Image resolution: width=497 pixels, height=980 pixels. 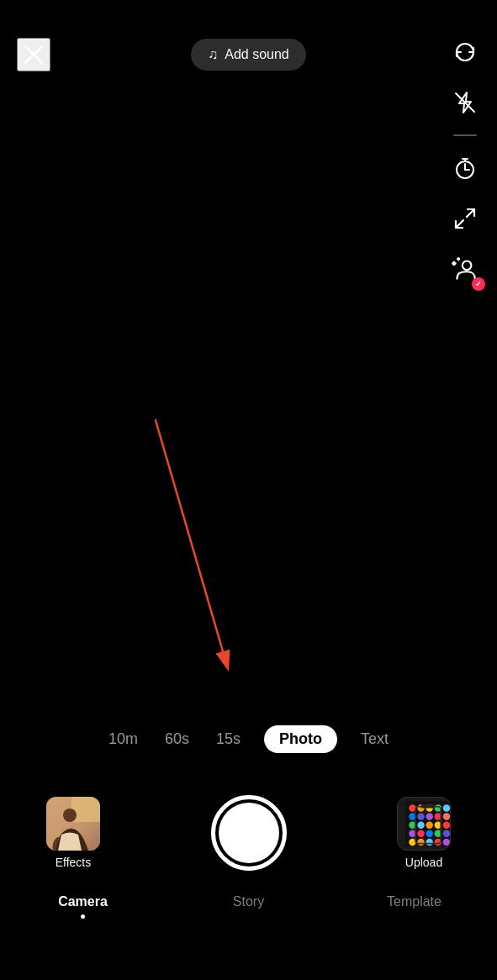 What do you see at coordinates (34, 55) in the screenshot?
I see `close-button` at bounding box center [34, 55].